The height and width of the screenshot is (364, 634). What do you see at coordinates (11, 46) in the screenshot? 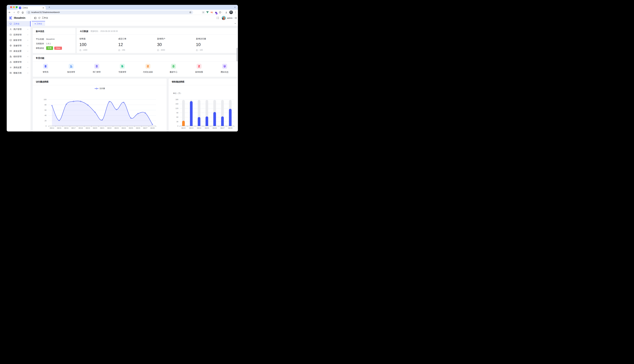
I see `decorate-icon` at bounding box center [11, 46].